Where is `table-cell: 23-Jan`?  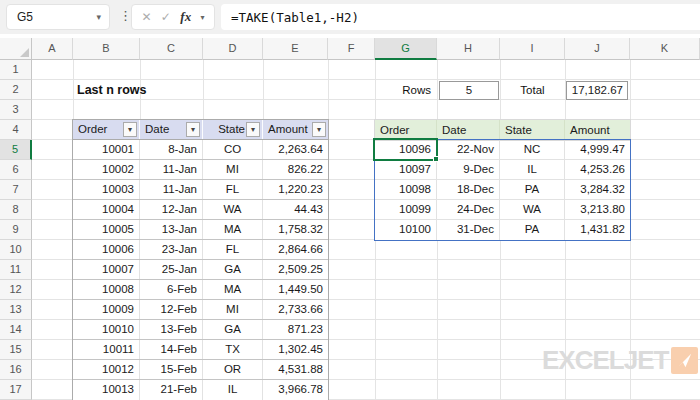
table-cell: 23-Jan is located at coordinates (172, 250).